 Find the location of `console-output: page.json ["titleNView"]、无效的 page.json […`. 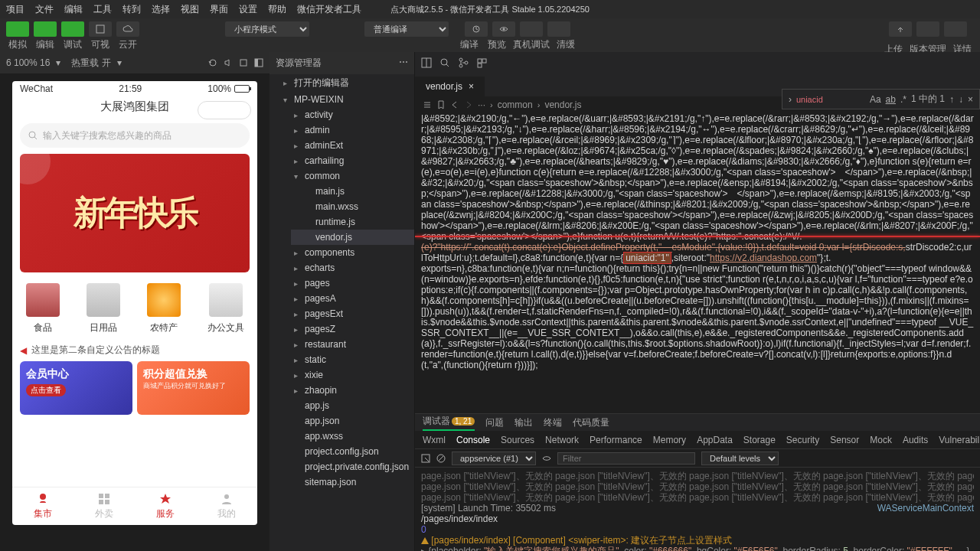

console-output: page.json ["titleNView"]、无效的 page.json [… is located at coordinates (697, 510).